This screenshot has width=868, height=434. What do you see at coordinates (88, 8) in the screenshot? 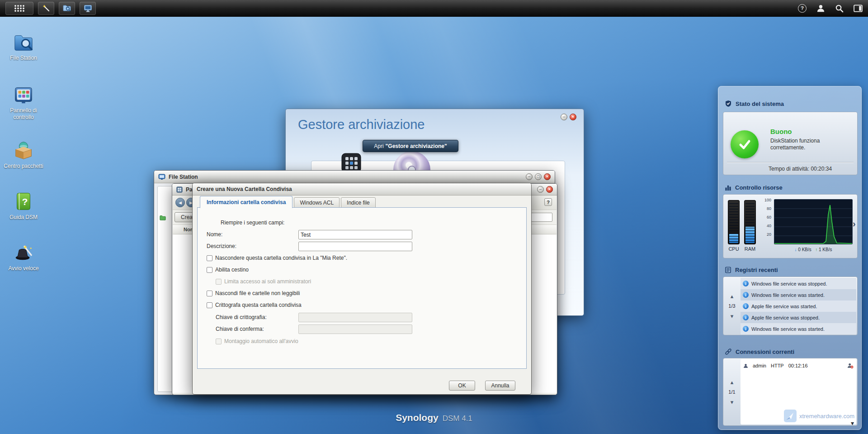
I see `taskbar-storage-manager-button` at bounding box center [88, 8].